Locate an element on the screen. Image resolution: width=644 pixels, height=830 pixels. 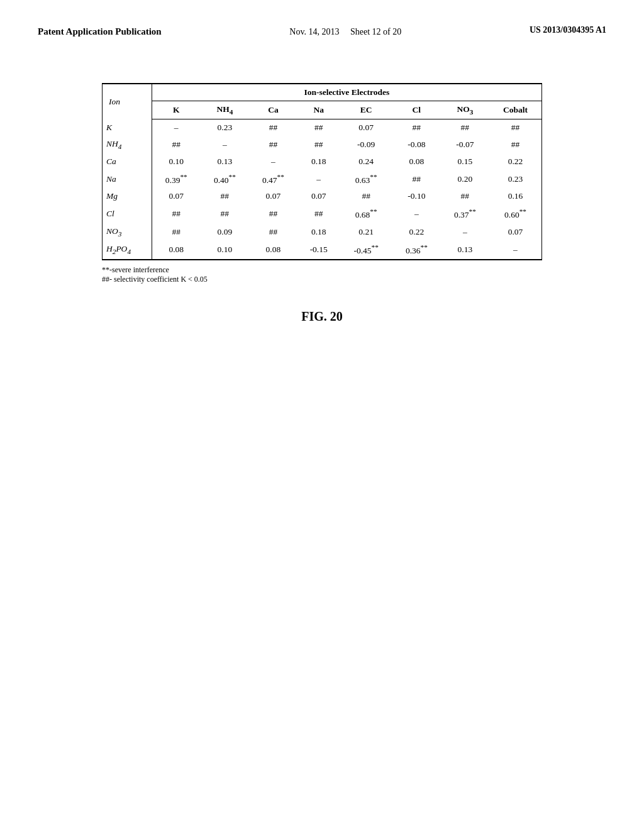
col-no3: NO3 is located at coordinates (465, 111).